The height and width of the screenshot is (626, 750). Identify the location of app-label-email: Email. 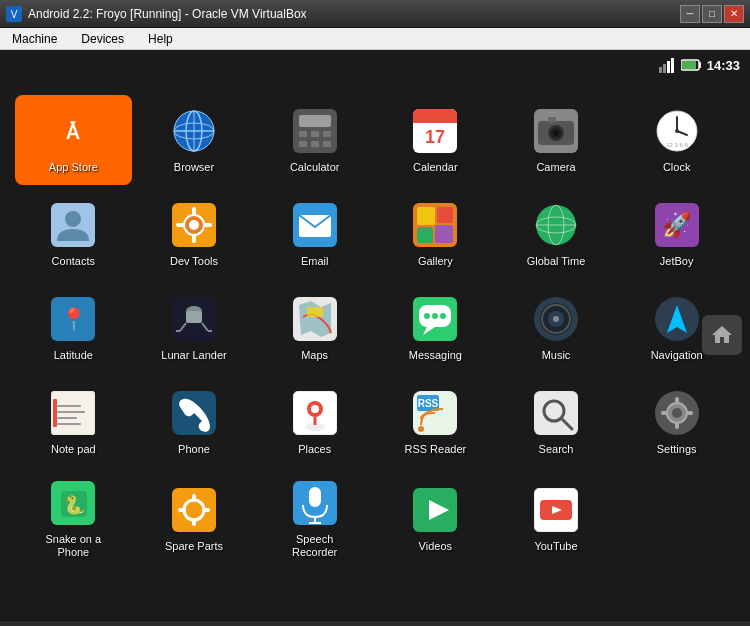
(315, 262).